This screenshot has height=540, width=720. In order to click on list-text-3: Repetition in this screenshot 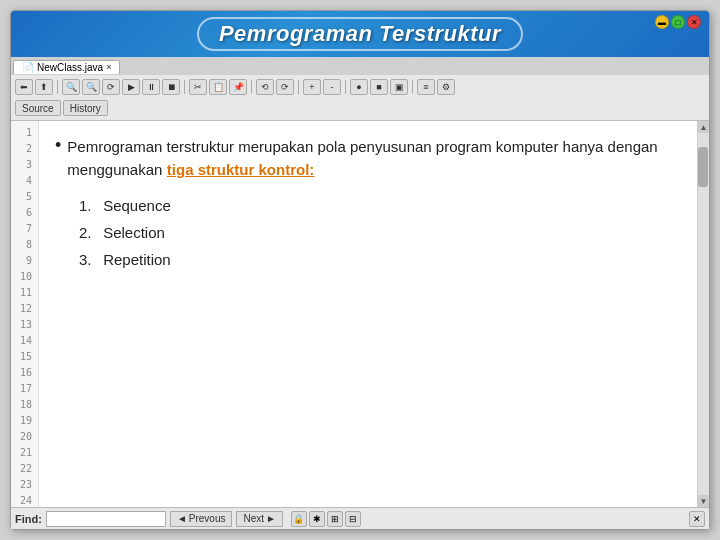, I will do `click(137, 260)`.